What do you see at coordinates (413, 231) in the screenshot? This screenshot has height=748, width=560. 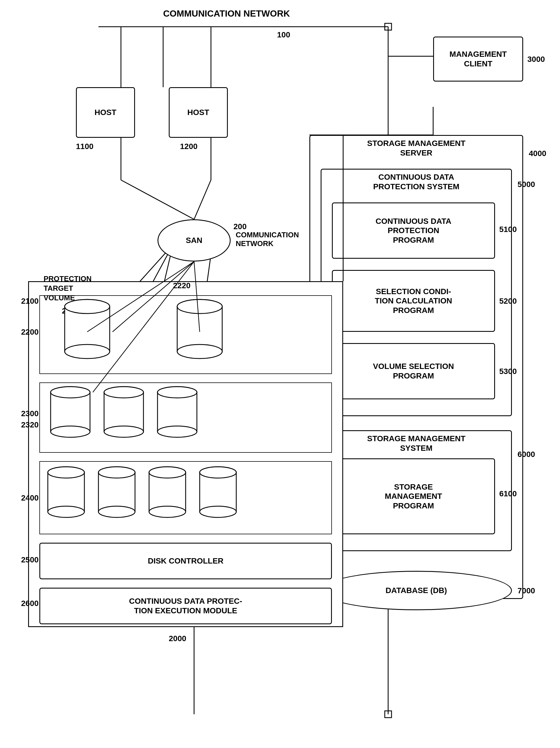 I see `cdp-program-box: CONTINUOUS DATAPROTECTIONPROGRAM` at bounding box center [413, 231].